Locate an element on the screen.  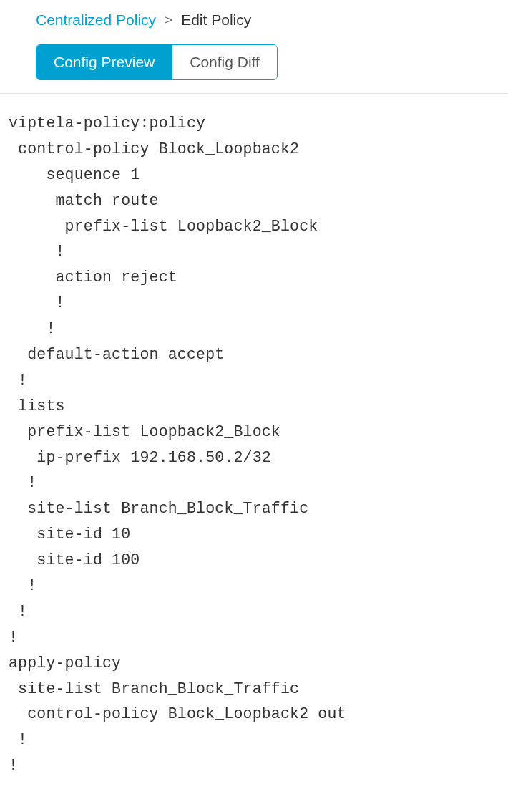
chevron-right-icon: > is located at coordinates (169, 20).